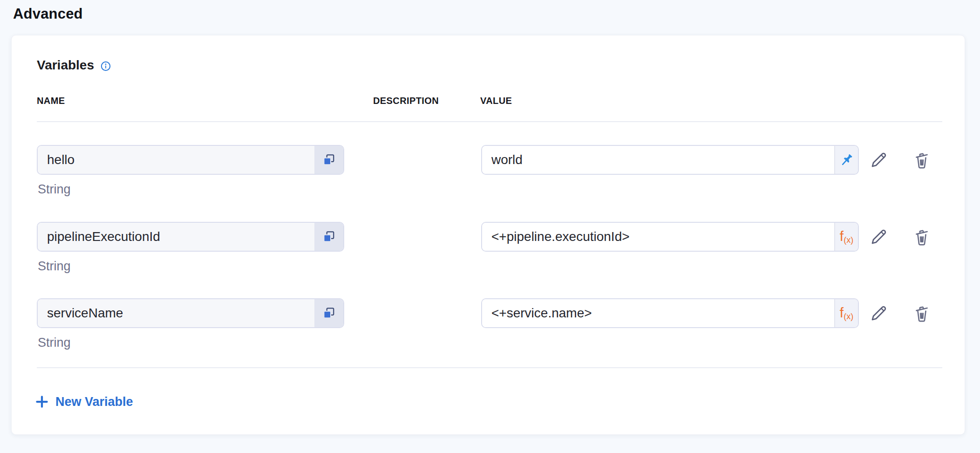 This screenshot has height=453, width=980. I want to click on column-header-value: VALUE, so click(496, 101).